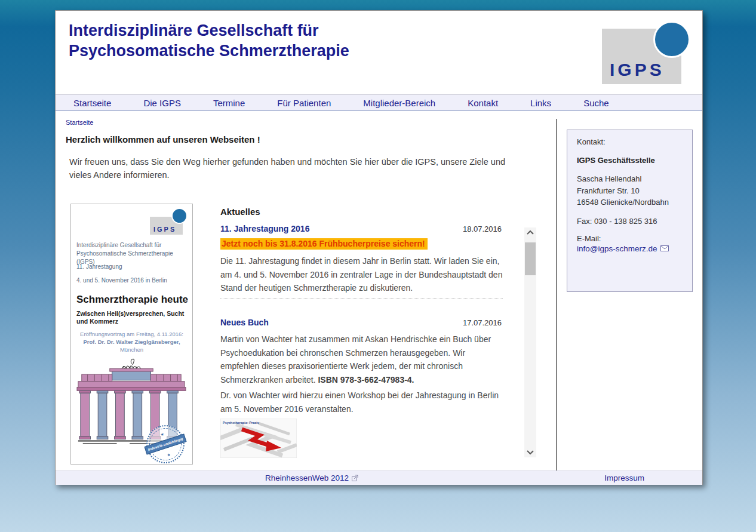  Describe the element at coordinates (131, 350) in the screenshot. I see `flyer-opening-line3: München` at that location.